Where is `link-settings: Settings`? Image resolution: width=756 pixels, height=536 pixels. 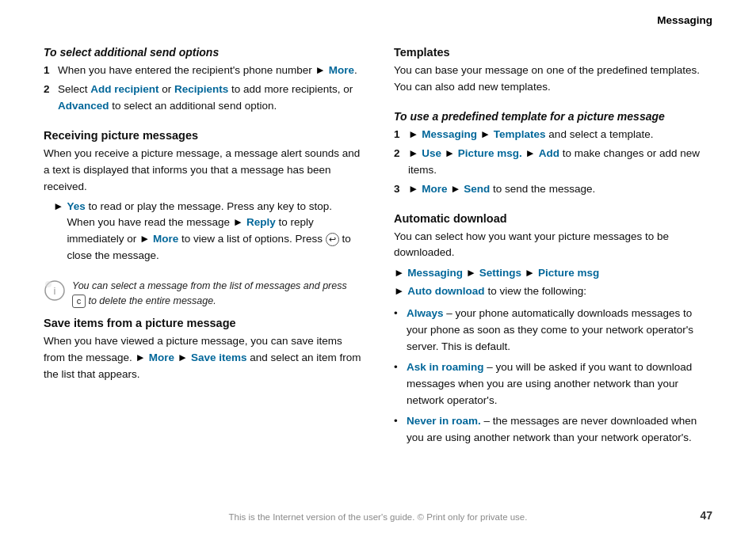
link-settings: Settings is located at coordinates (501, 274).